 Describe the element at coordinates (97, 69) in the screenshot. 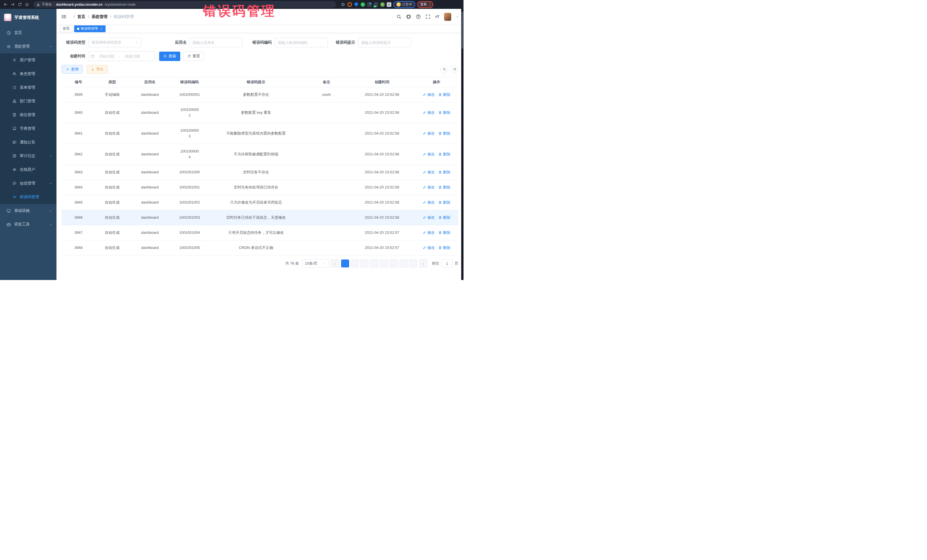

I see `export-button: 导出` at that location.